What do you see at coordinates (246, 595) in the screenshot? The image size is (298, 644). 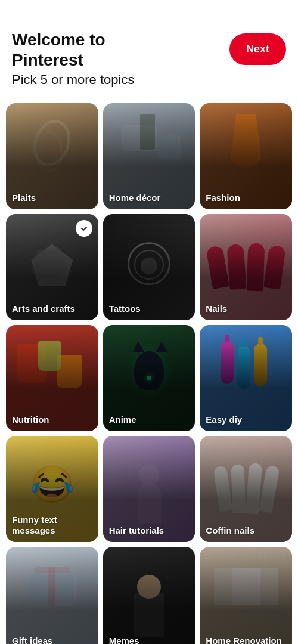 I see `topic-card-homerenovation: Home Renovation` at bounding box center [246, 595].